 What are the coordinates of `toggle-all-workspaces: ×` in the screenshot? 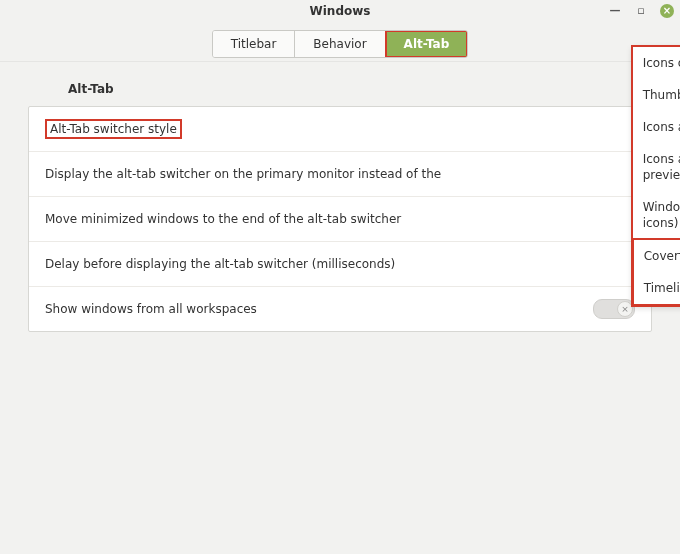 It's located at (614, 309).